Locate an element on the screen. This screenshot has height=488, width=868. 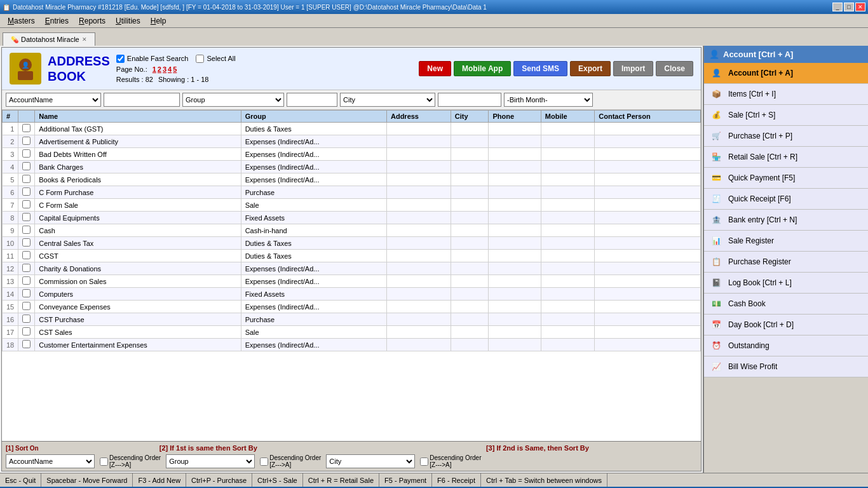
table-row: 2 Advertisement & Publicity Expenses (In… is located at coordinates (352, 142).